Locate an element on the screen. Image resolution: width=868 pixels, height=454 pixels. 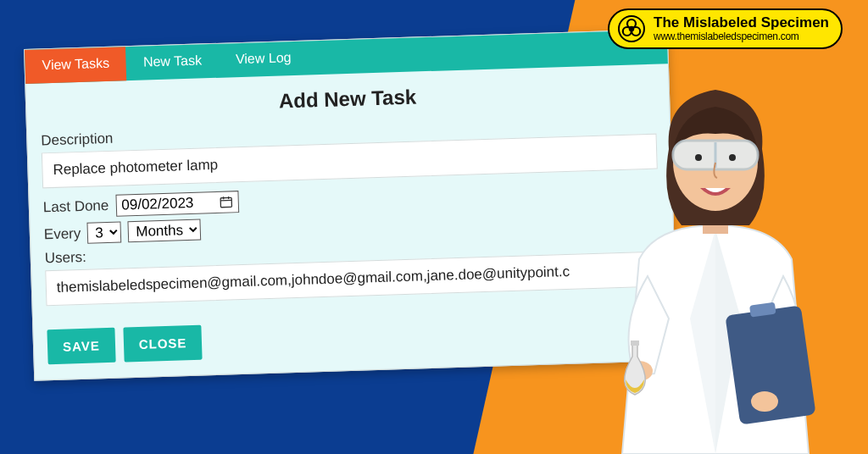
last-done-value: 09/02/2023 is located at coordinates (158, 205).